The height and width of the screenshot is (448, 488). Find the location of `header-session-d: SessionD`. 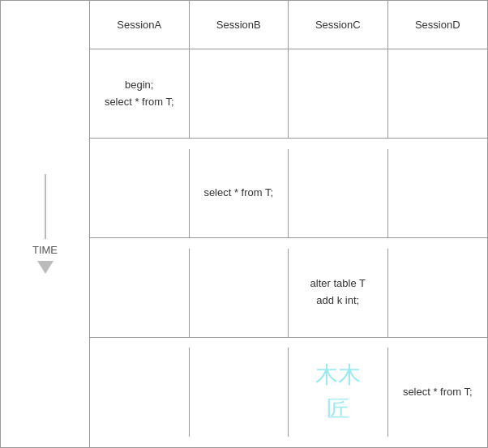

header-session-d: SessionD is located at coordinates (438, 25).